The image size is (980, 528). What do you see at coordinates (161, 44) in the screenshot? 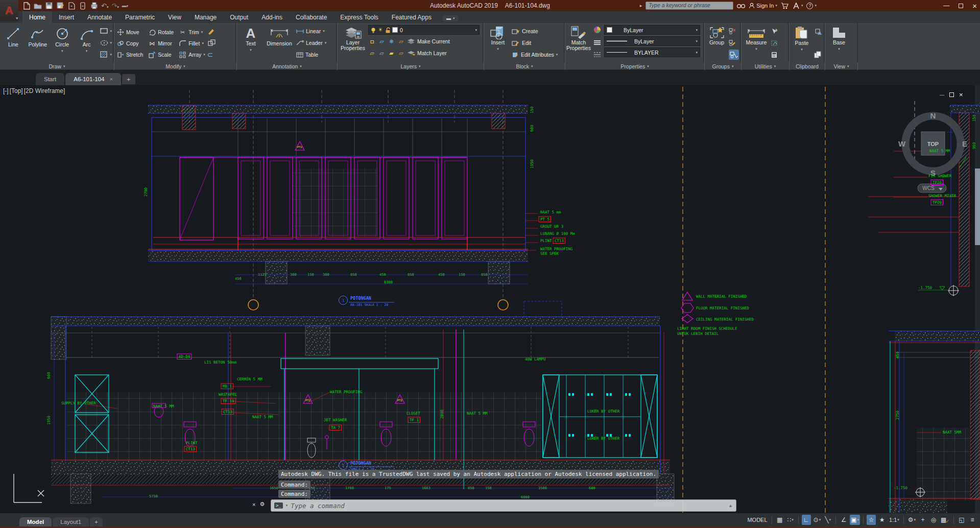
I see `mirror-button: ⋈Mirror` at bounding box center [161, 44].